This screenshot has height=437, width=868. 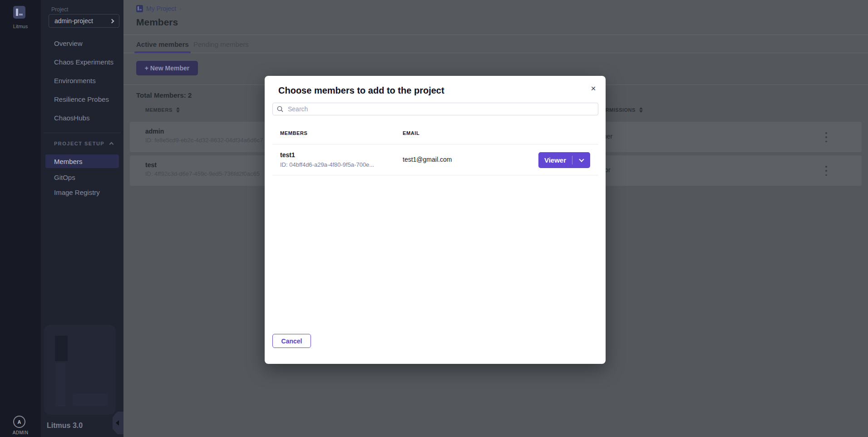 What do you see at coordinates (564, 160) in the screenshot?
I see `role-select-button: Viewer` at bounding box center [564, 160].